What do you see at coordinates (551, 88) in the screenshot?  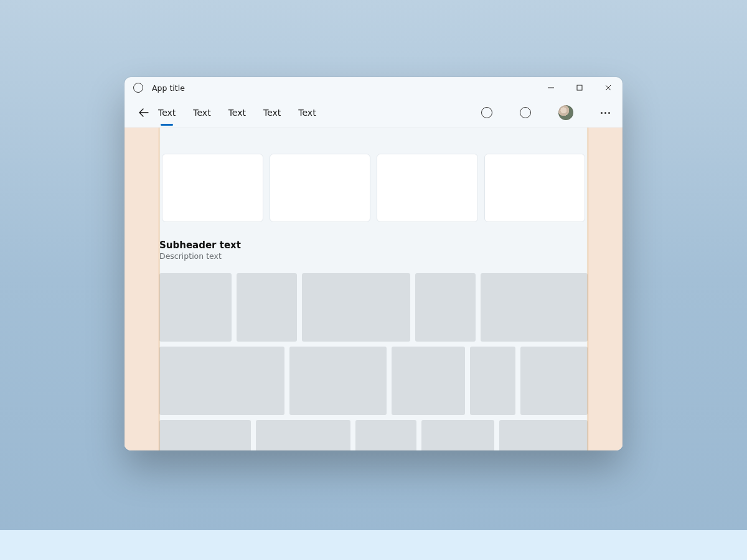 I see `minimize-icon` at bounding box center [551, 88].